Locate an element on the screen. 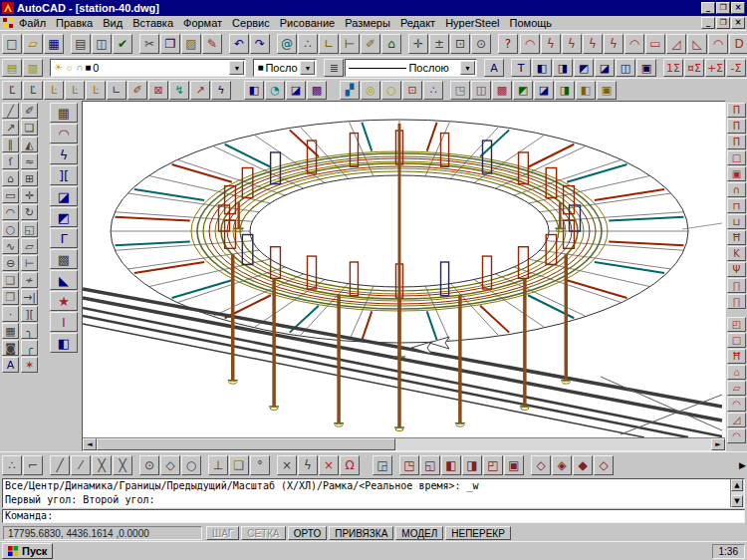  multiline-button: ∥ is located at coordinates (10, 144).